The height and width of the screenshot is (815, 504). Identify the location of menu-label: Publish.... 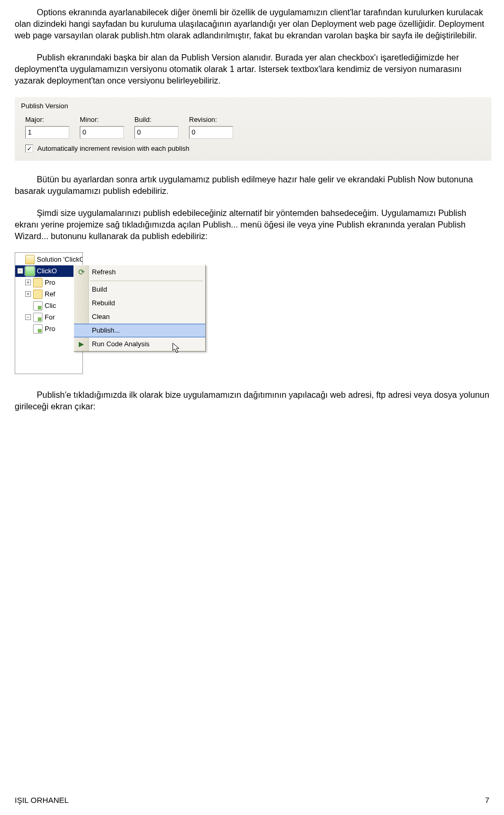
(106, 331).